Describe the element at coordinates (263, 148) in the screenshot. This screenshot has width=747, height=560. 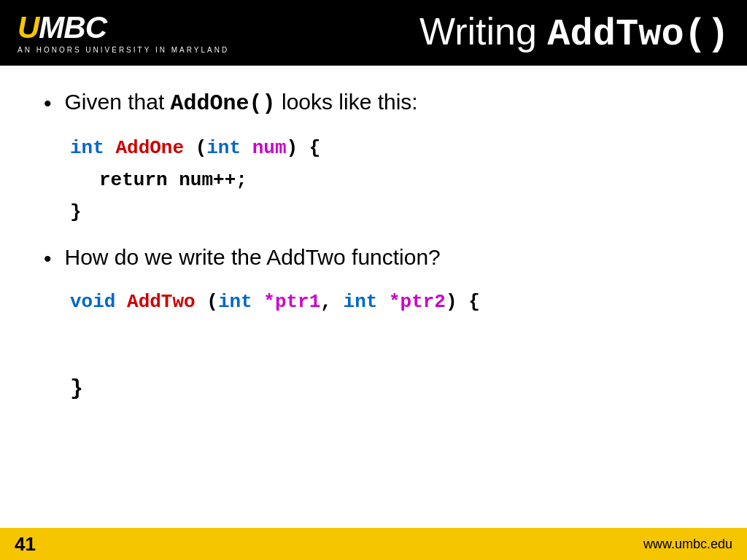
I see `code1-num: num` at that location.